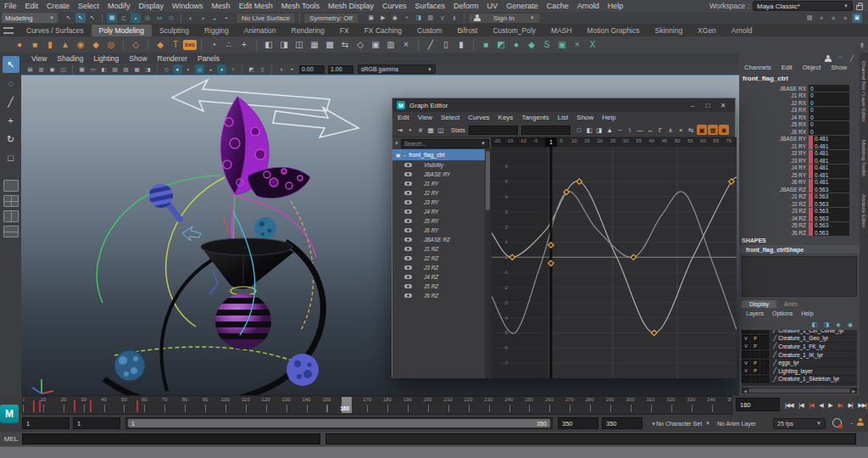 This screenshot has width=868, height=458. I want to click on channel-row-j6-ry: J6 RY0.481, so click(799, 183).